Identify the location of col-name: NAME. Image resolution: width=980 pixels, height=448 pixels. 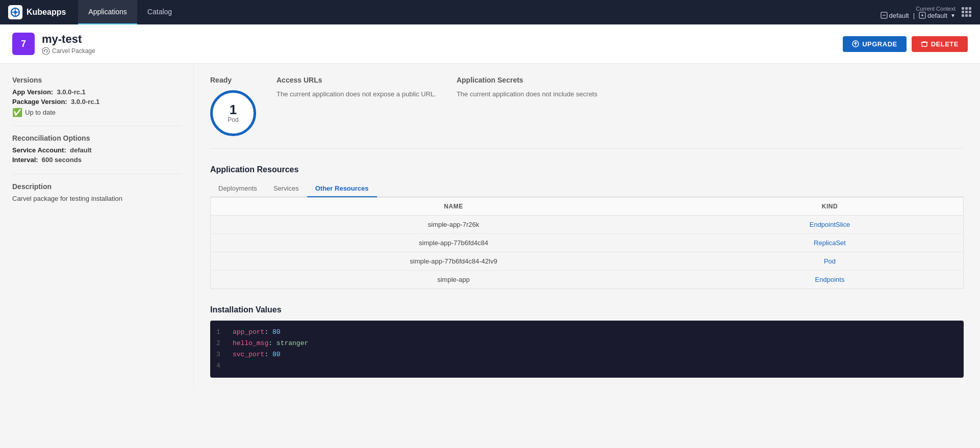
(454, 207).